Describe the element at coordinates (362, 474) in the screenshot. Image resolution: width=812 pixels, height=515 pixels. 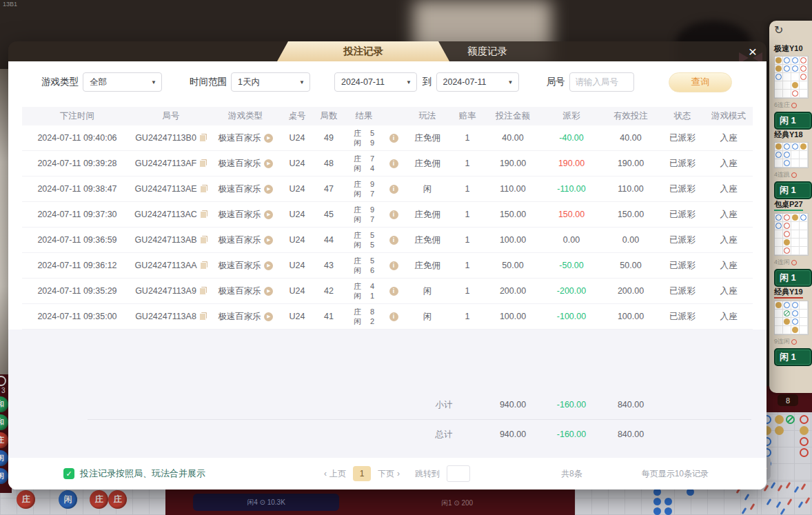
I see `current-page: 1` at that location.